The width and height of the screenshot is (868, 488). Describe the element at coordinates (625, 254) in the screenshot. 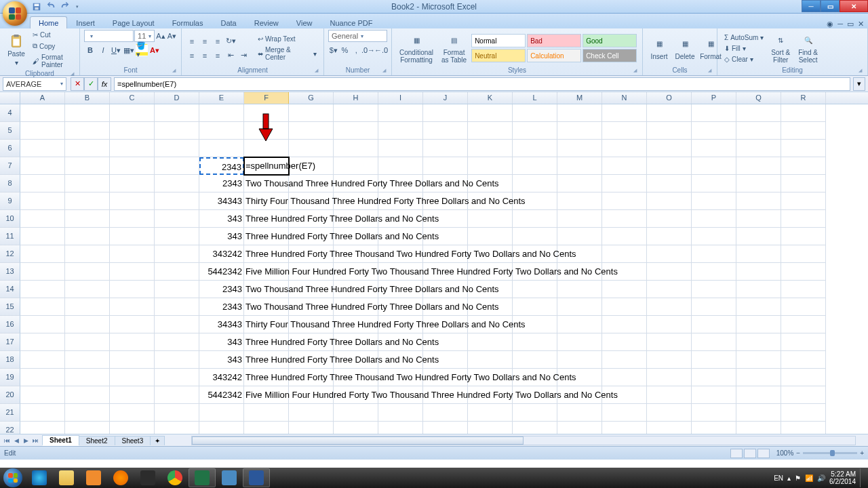

I see `cell-N12` at that location.